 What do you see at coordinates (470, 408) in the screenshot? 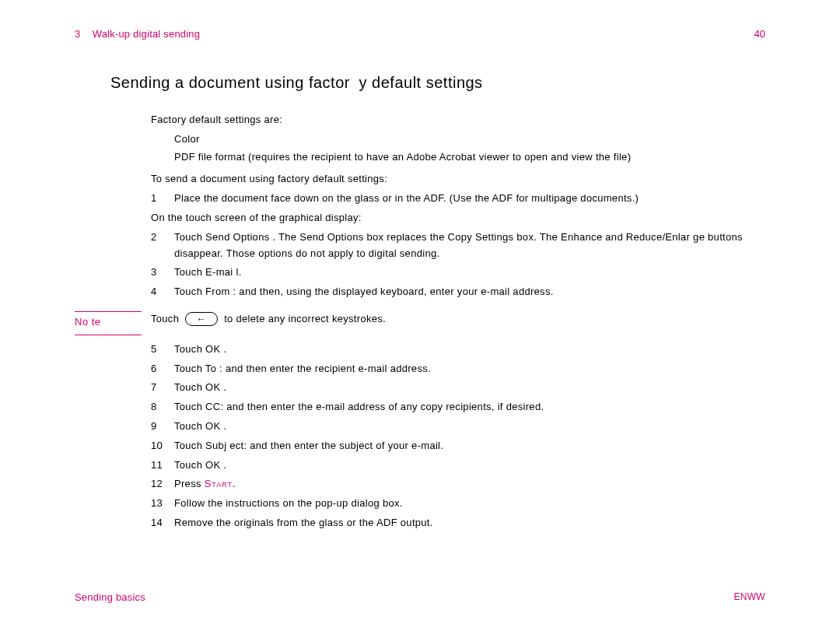
I see `step-text: Touch CC: and then enter the e-mail addr…` at bounding box center [470, 408].